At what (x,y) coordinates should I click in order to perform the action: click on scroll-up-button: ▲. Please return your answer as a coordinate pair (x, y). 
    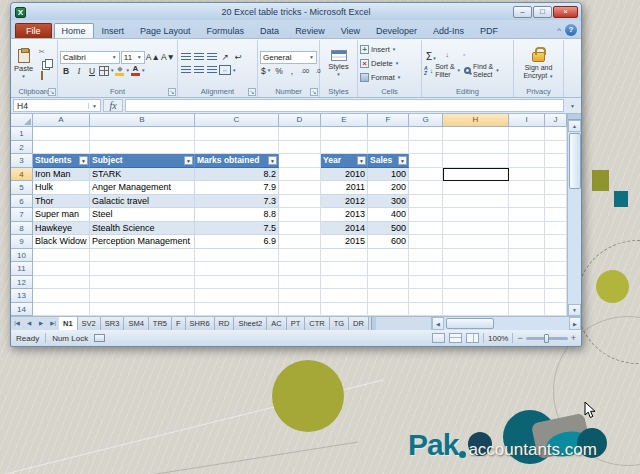
    Looking at the image, I should click on (574, 126).